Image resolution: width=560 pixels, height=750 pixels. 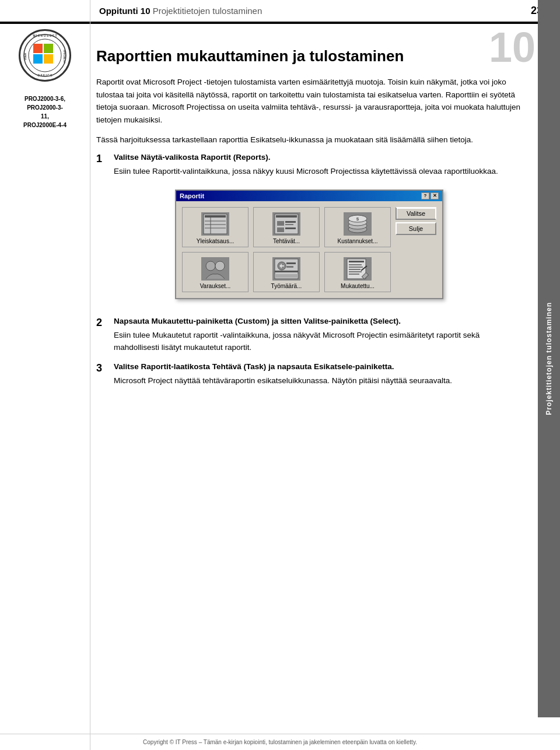 I want to click on right-sidebar: Projektitietojen tulostaminen, so click(x=549, y=359).